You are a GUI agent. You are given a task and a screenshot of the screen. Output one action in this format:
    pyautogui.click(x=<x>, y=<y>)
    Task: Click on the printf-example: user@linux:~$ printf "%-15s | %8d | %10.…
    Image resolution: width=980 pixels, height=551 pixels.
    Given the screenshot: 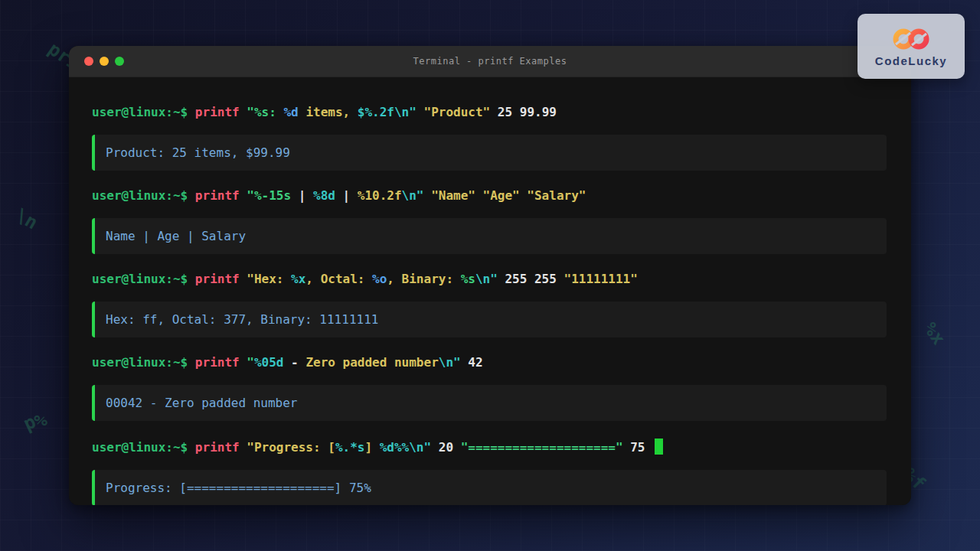 What is the action you would take?
    pyautogui.click(x=489, y=221)
    